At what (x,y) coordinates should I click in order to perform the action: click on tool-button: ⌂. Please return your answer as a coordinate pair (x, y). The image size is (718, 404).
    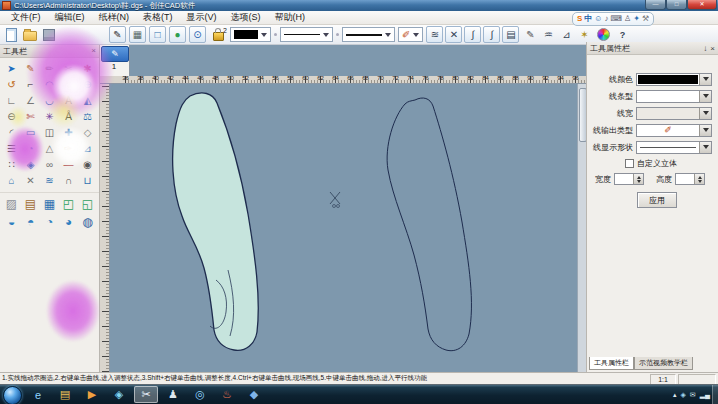
    Looking at the image, I should click on (12, 180).